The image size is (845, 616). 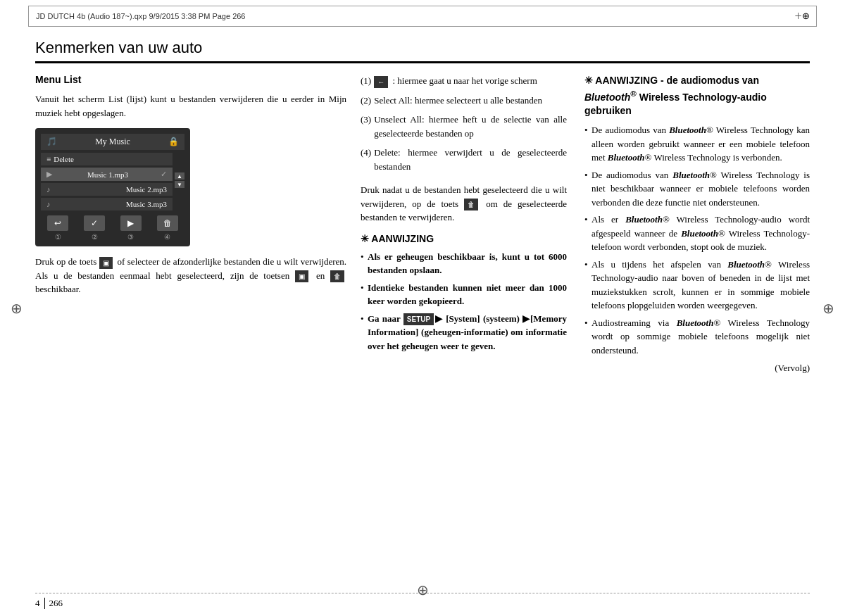 I want to click on bullet-1-text: Als er geheugen beschikbaar is, kunt u t…, so click(x=468, y=263).